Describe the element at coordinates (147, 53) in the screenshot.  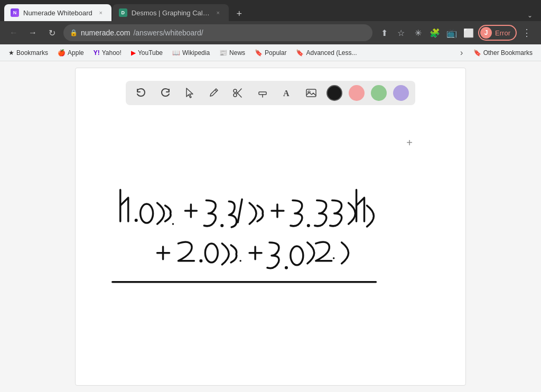
I see `bookmark-youtube: ▶ YouTube` at that location.